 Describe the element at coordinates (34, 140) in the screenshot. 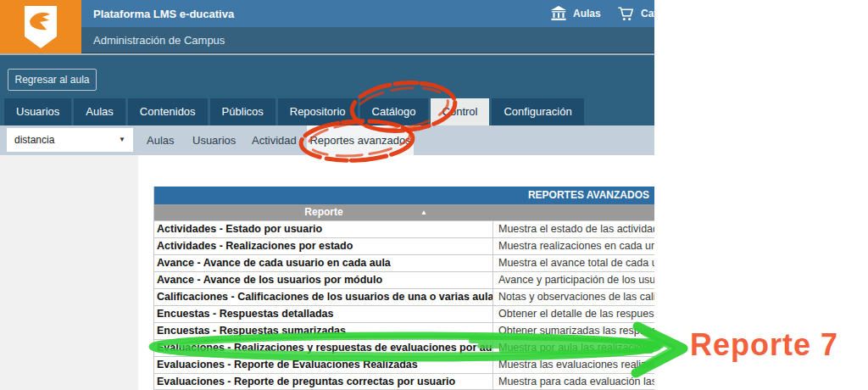

I see `aula-filter-value: distancia` at that location.